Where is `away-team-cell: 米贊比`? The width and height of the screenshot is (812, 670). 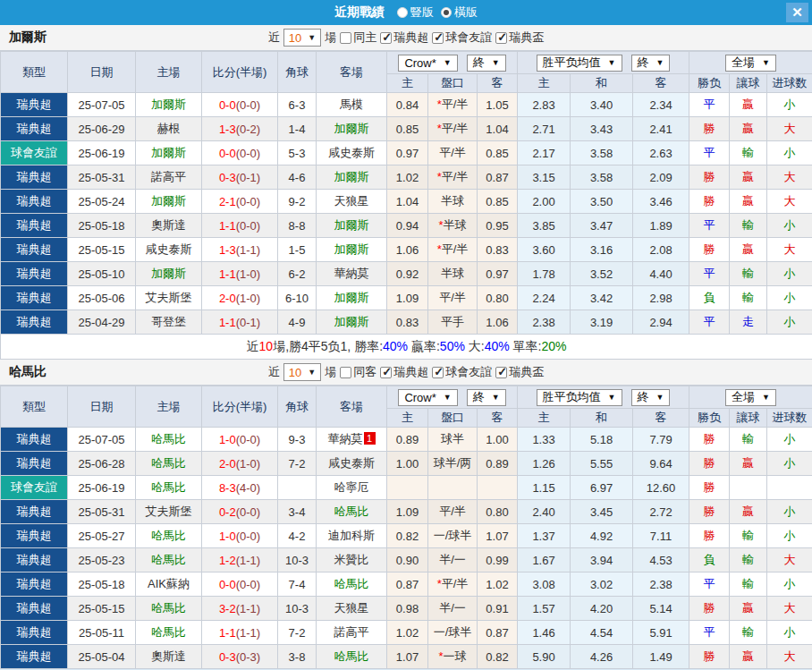 away-team-cell: 米贊比 is located at coordinates (352, 560).